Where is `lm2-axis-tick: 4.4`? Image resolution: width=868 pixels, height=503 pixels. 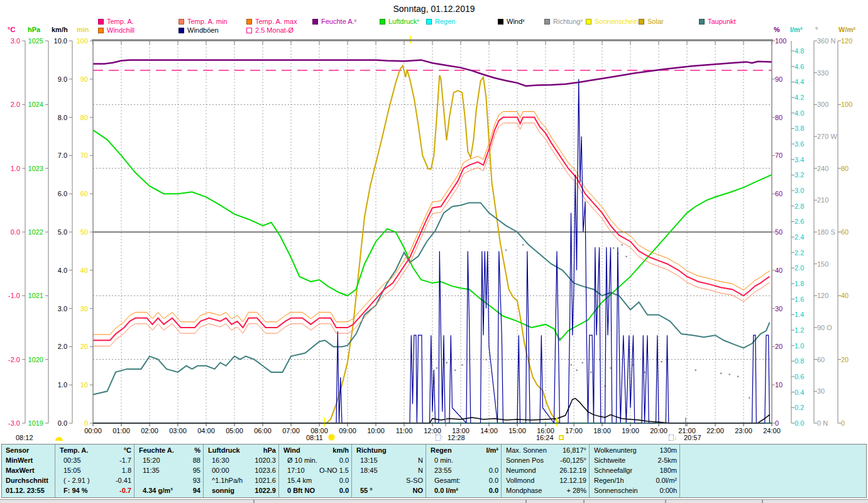 lm2-axis-tick: 4.4 is located at coordinates (799, 82).